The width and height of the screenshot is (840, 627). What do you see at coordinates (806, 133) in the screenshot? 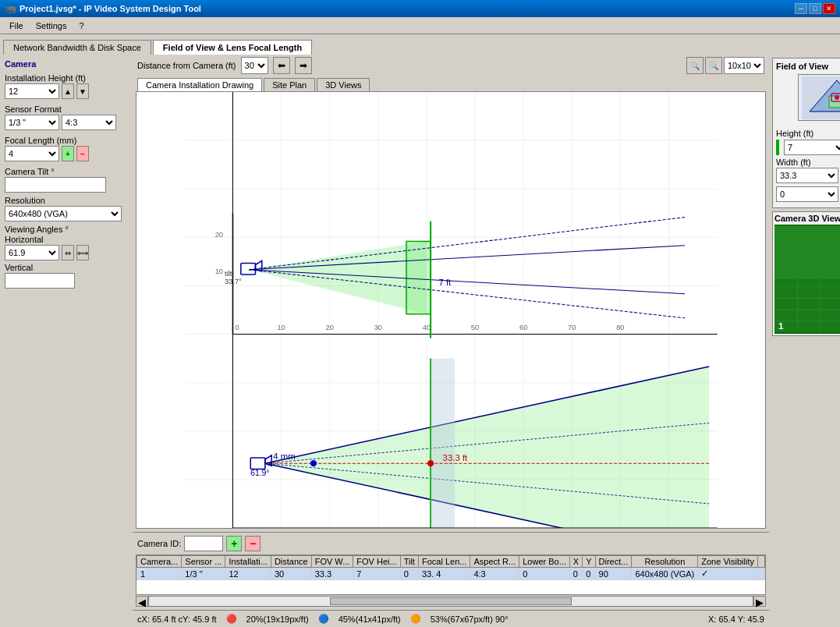
I see `fov-section: Field of View ✓ 🧍` at bounding box center [806, 133].